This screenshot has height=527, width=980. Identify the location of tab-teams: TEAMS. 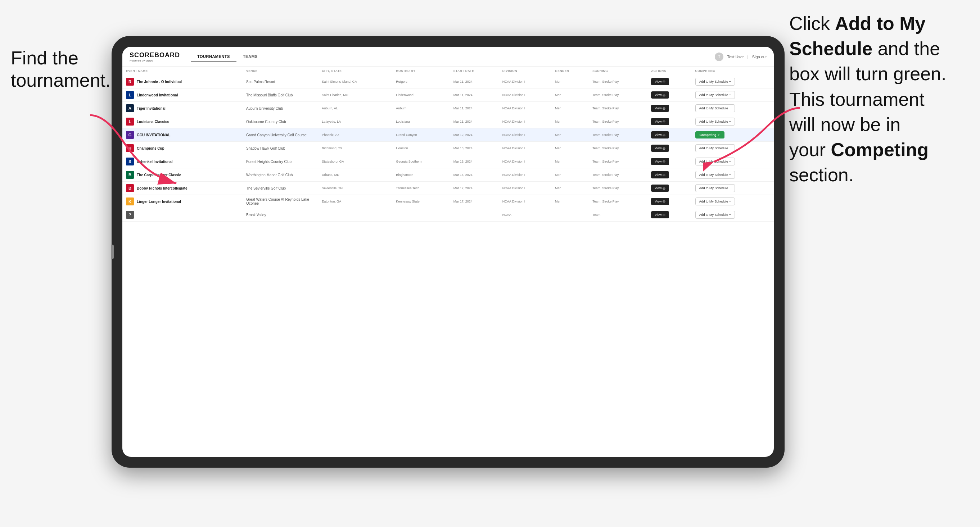
(250, 57).